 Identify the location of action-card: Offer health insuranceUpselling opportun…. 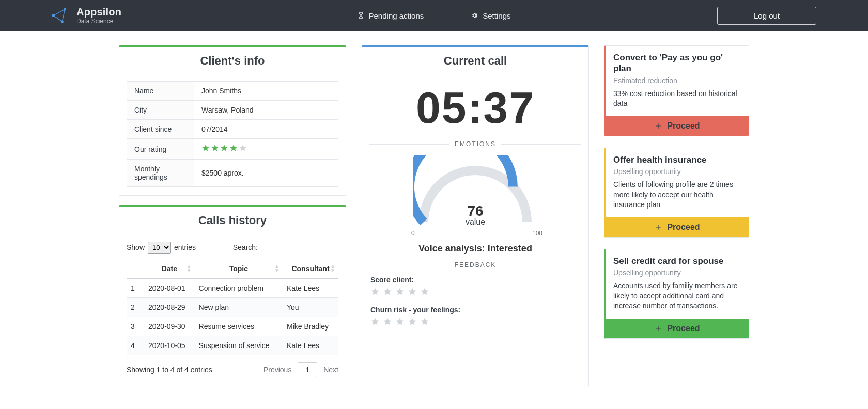
(677, 193).